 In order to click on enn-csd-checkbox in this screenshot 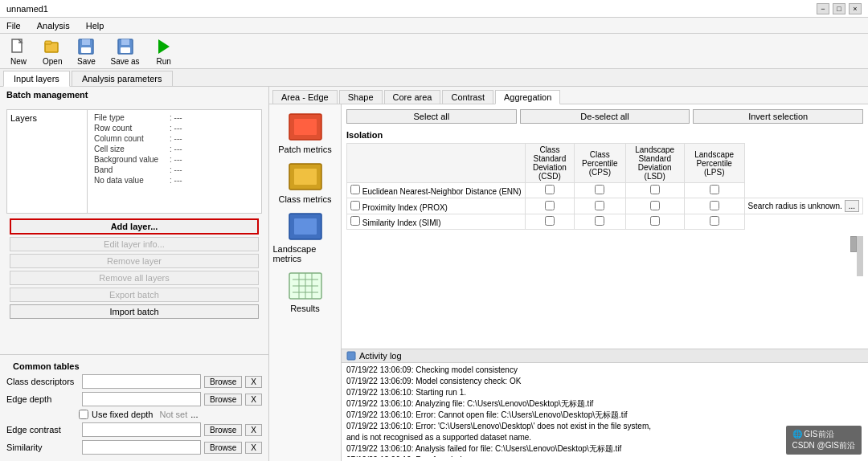, I will do `click(550, 190)`.